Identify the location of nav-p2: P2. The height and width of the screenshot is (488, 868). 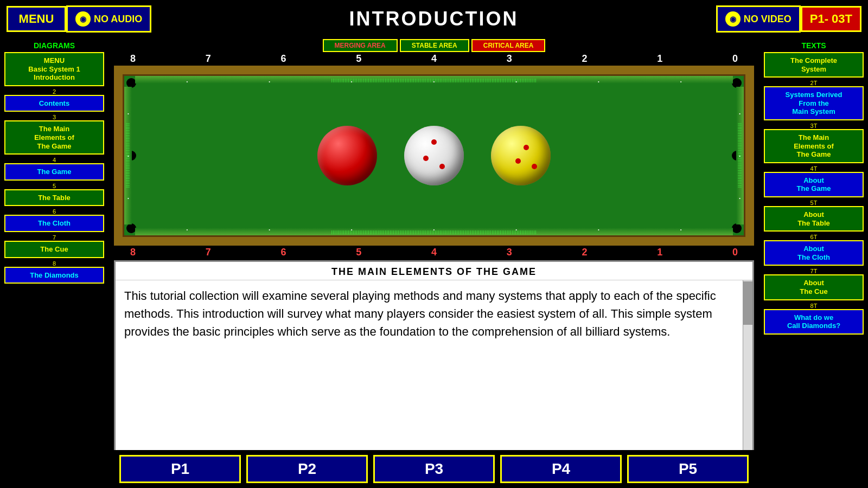
(307, 469).